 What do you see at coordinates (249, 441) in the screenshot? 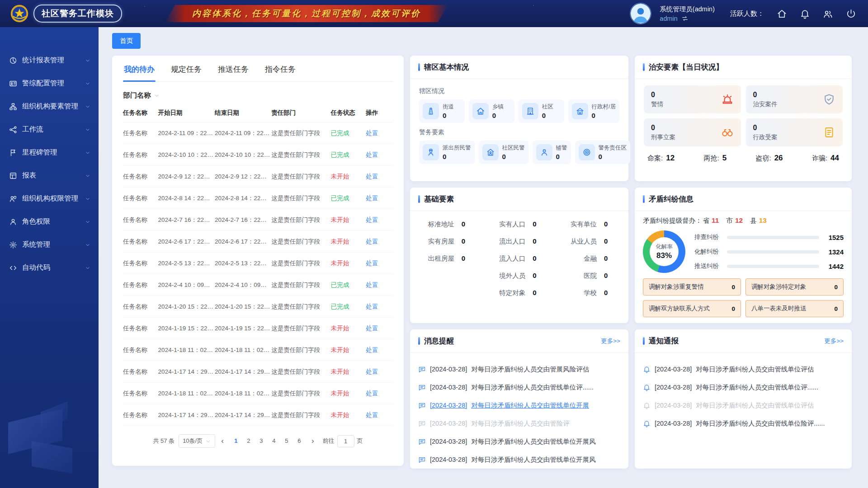
I see `page-number-button: 2` at bounding box center [249, 441].